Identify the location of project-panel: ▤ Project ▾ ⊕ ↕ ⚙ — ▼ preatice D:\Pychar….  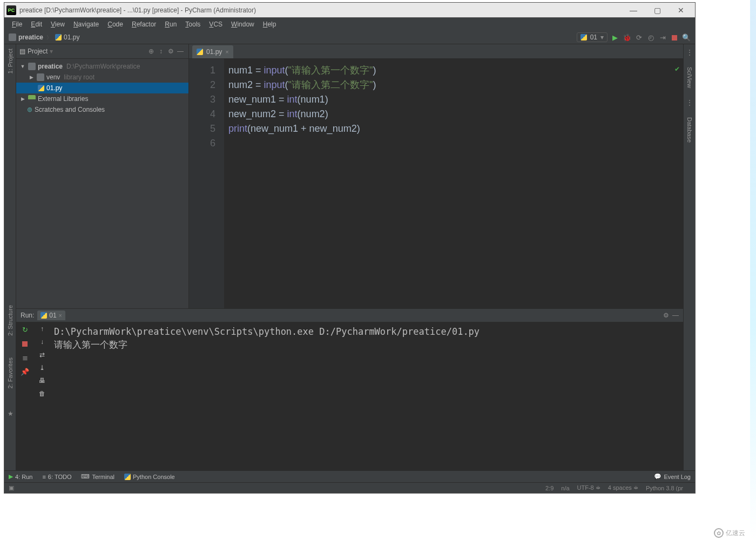
(103, 176).